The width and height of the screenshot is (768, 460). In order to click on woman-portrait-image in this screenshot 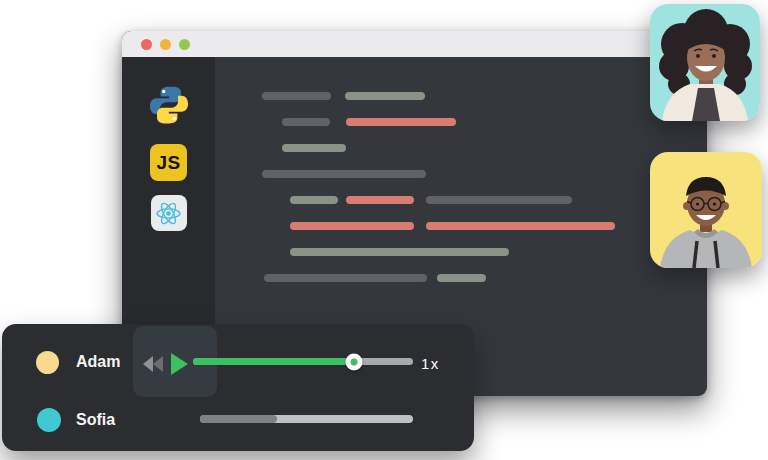, I will do `click(705, 62)`.